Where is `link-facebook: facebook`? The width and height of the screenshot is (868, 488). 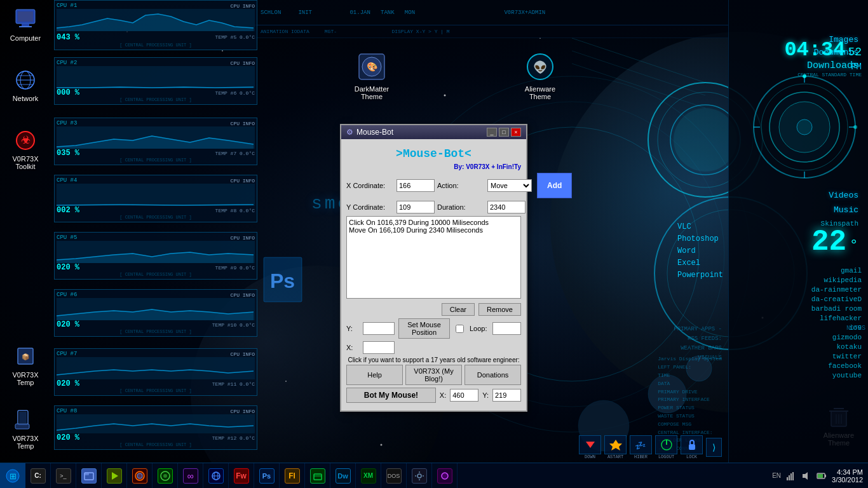
link-facebook: facebook is located at coordinates (836, 366).